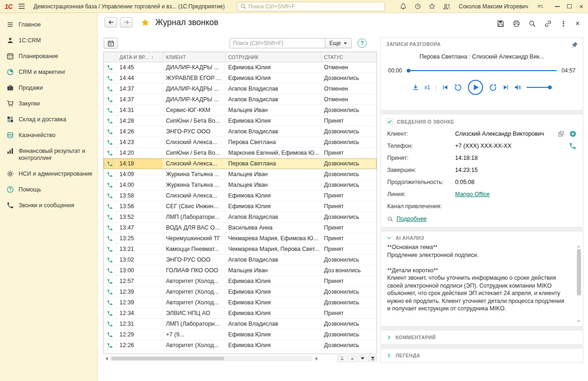  What do you see at coordinates (48, 104) in the screenshot?
I see `sidebar-item: Закупки` at bounding box center [48, 104].